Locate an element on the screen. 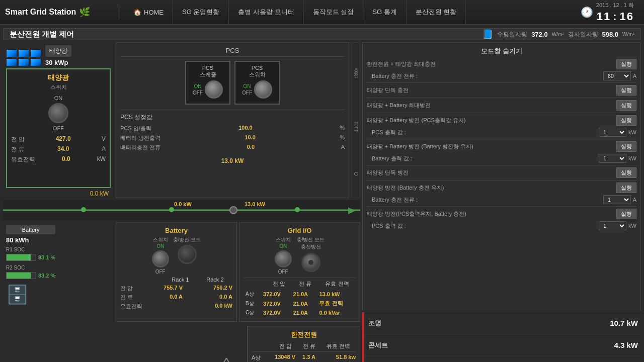  pcs-output-label-2: PCS 출력 값 : is located at coordinates (484, 226).